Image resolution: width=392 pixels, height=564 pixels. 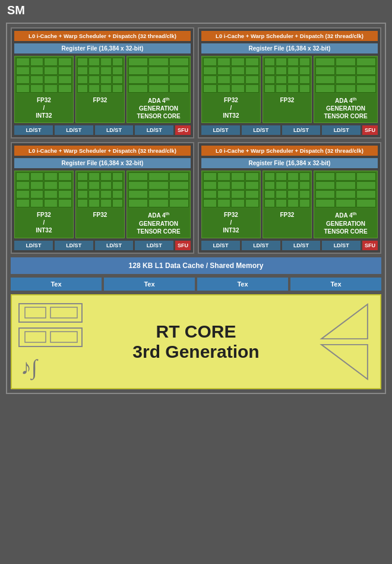 What do you see at coordinates (341, 245) in the screenshot?
I see `ldst-4-4: LD/ST` at bounding box center [341, 245].